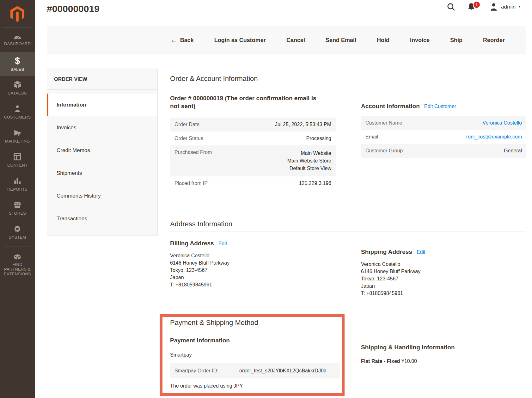 The width and height of the screenshot is (532, 398). Describe the element at coordinates (508, 7) in the screenshot. I see `admin-menu: admin` at that location.